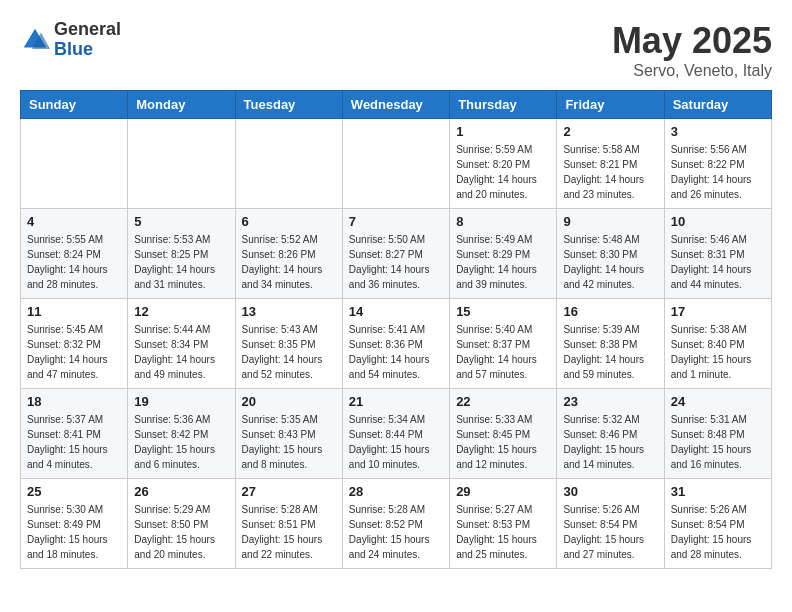 The height and width of the screenshot is (612, 792). I want to click on day-detail: Sunrise: 5:31 AMSunset: 8:48 PMDaylight:…, so click(718, 442).